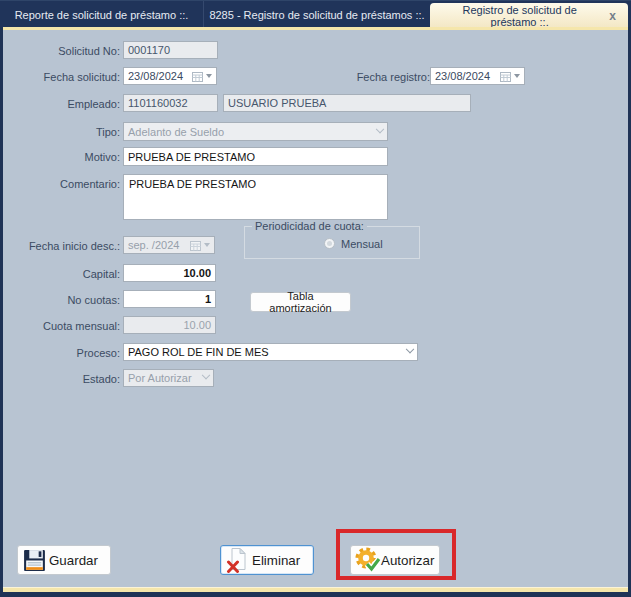  I want to click on tab-bar: Reporte de solicitud de préstamo ::. 828…, so click(316, 14).